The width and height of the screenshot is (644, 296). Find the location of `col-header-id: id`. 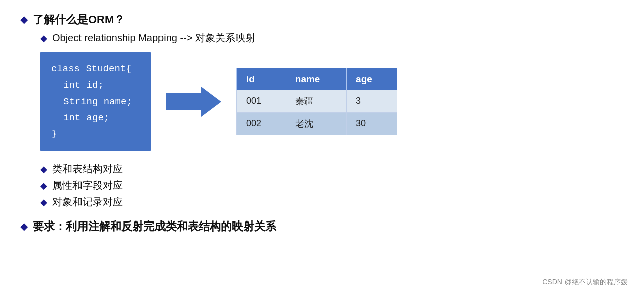

col-header-id: id is located at coordinates (262, 79).